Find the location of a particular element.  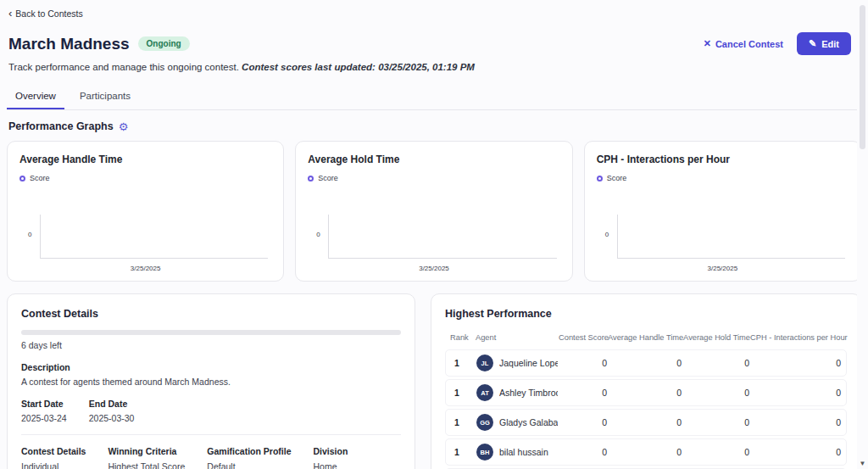

avatar: AT is located at coordinates (485, 393).